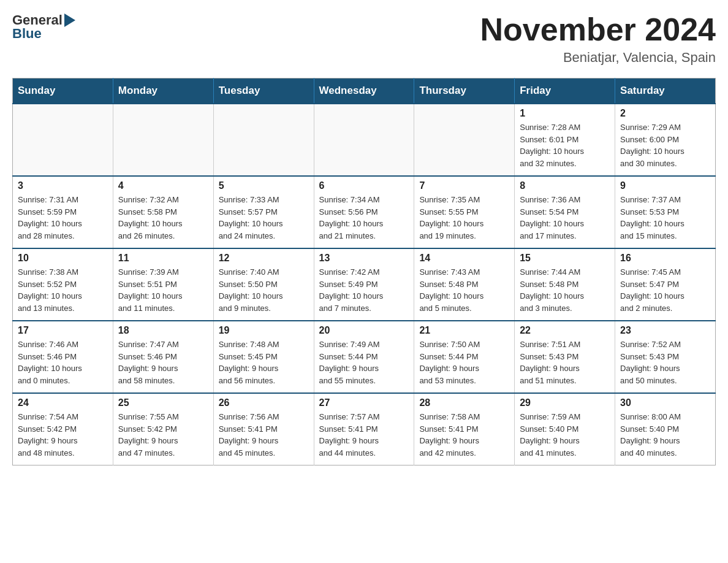  What do you see at coordinates (464, 285) in the screenshot?
I see `calendar-cell: 14Sunrise: 7:43 AMSunset: 5:48 PMDayligh…` at bounding box center [464, 285].